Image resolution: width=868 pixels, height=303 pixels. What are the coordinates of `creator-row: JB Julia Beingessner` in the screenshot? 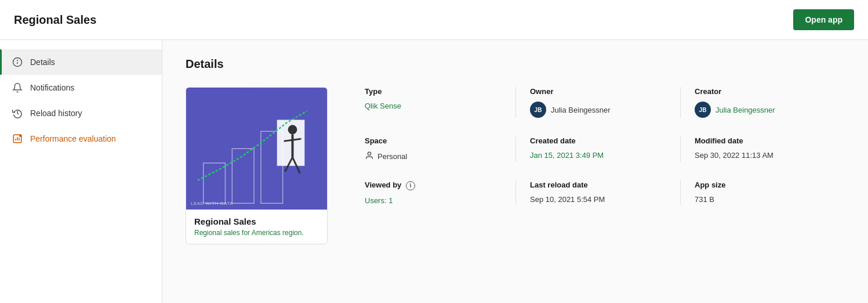 It's located at (763, 110).